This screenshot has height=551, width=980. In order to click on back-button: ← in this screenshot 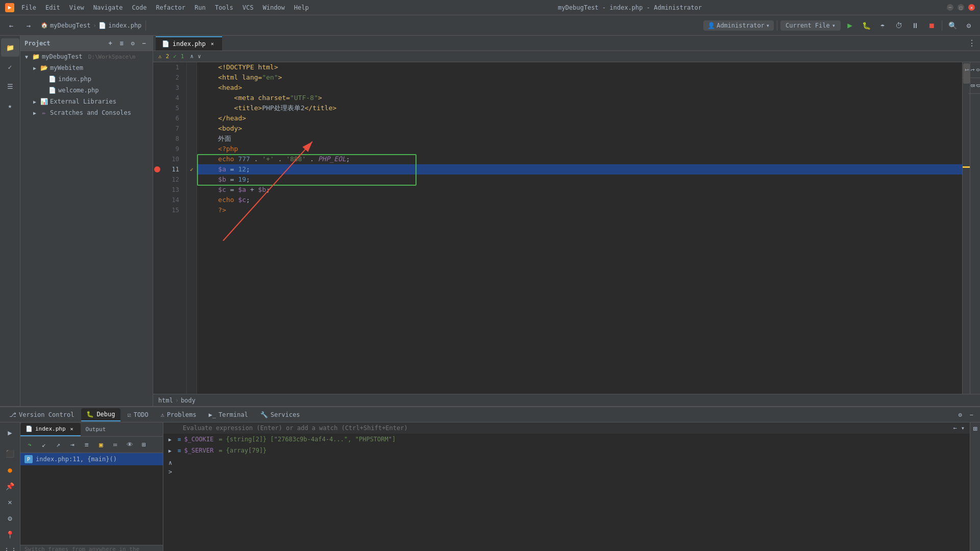, I will do `click(11, 26)`.